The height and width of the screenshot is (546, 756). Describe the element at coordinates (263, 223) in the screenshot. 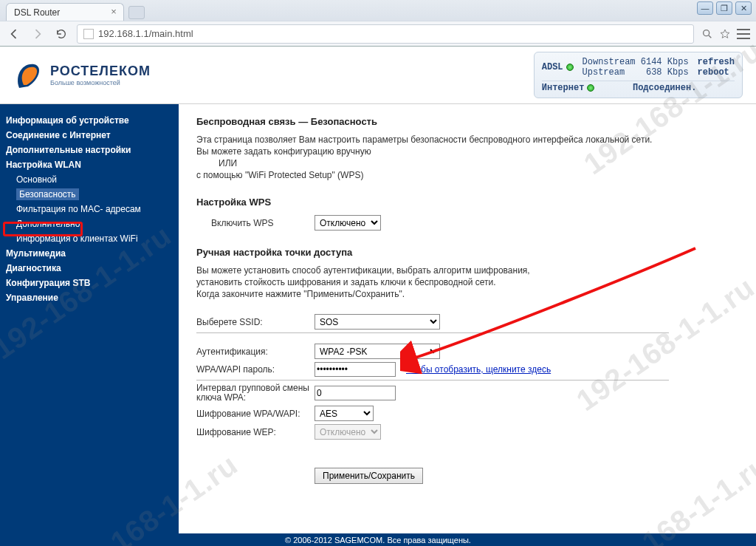

I see `wps-enable-label: Включить WPS` at that location.